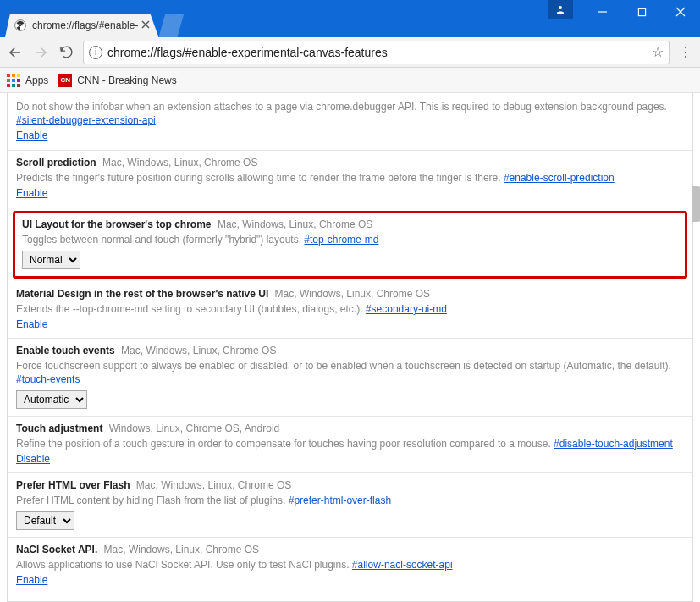  Describe the element at coordinates (613, 444) in the screenshot. I see `flag-hash-link: #disable-touch-adjustment` at that location.